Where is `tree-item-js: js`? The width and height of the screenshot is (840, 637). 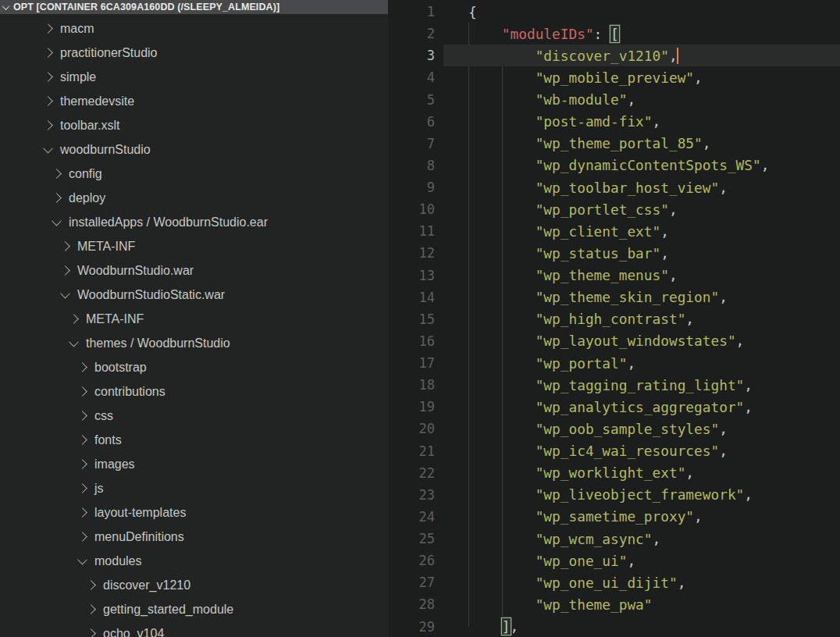 tree-item-js: js is located at coordinates (194, 489).